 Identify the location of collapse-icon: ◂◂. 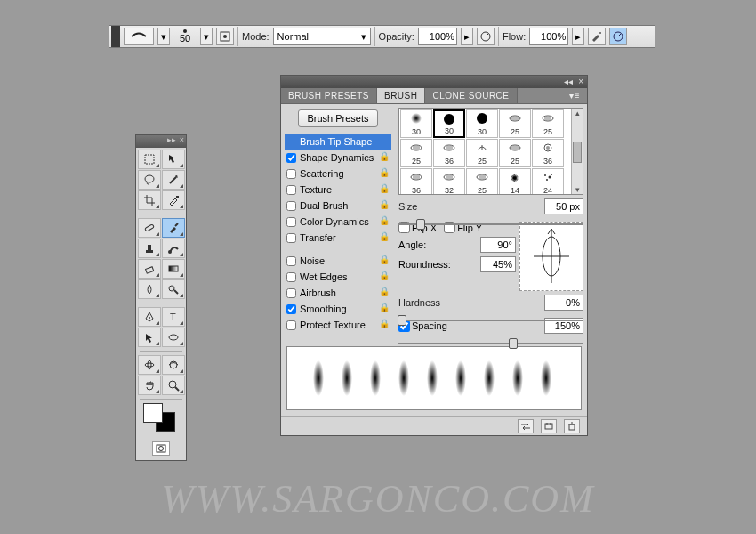
(568, 82).